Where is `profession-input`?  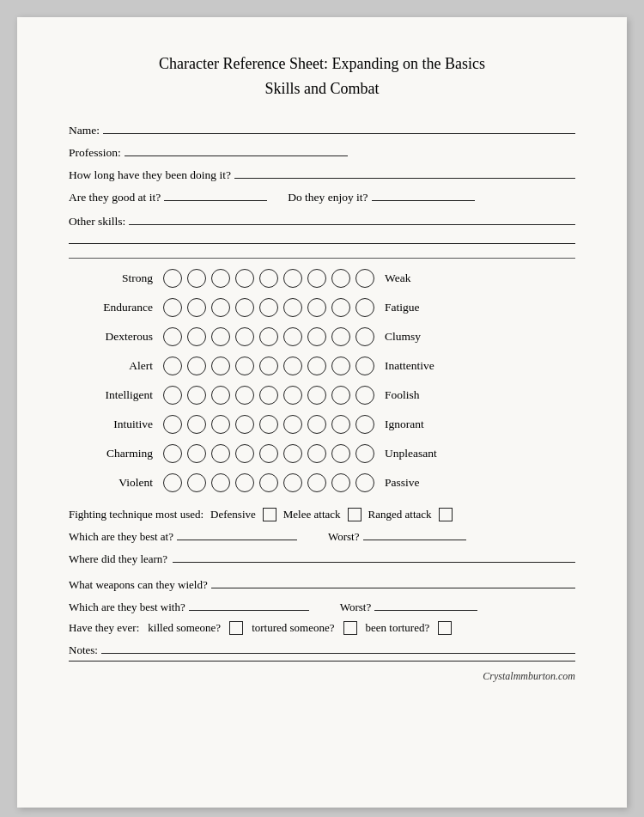
profession-input is located at coordinates (236, 149).